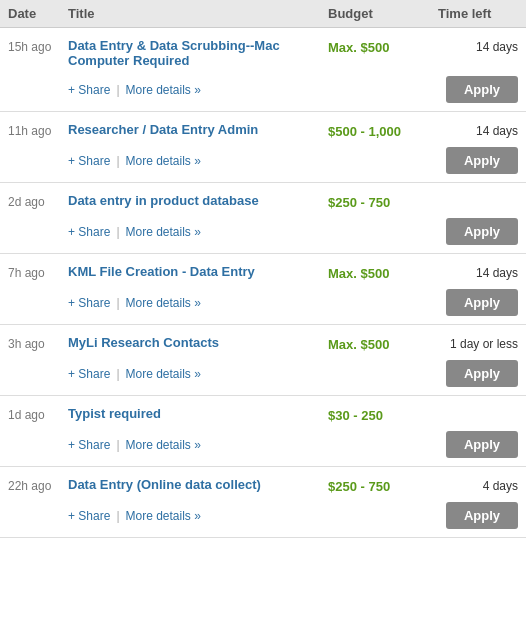  What do you see at coordinates (263, 148) in the screenshot?
I see `job-block: 11h ago Researcher / Data Entry Admin $5…` at bounding box center [263, 148].